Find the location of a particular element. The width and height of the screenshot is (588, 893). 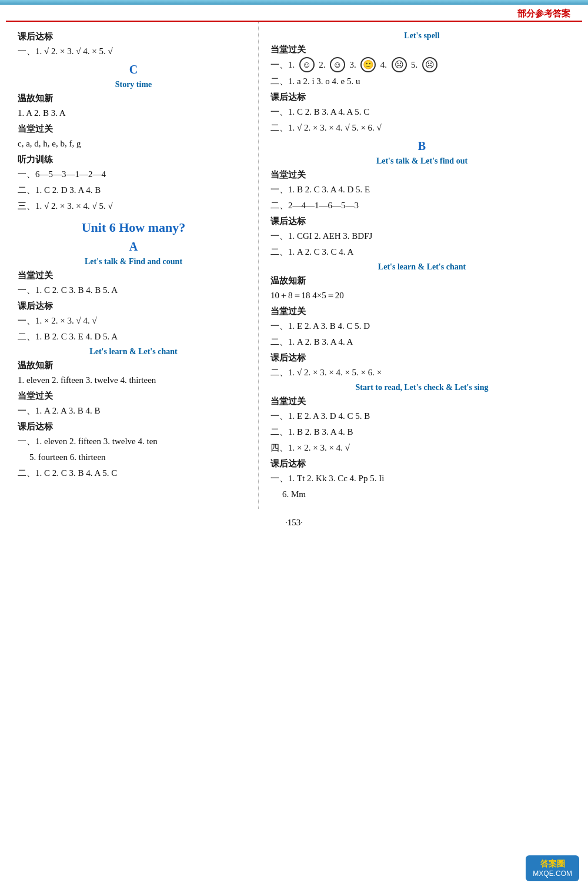

section-kehoudabiao2: 课后达标 is located at coordinates (133, 306).